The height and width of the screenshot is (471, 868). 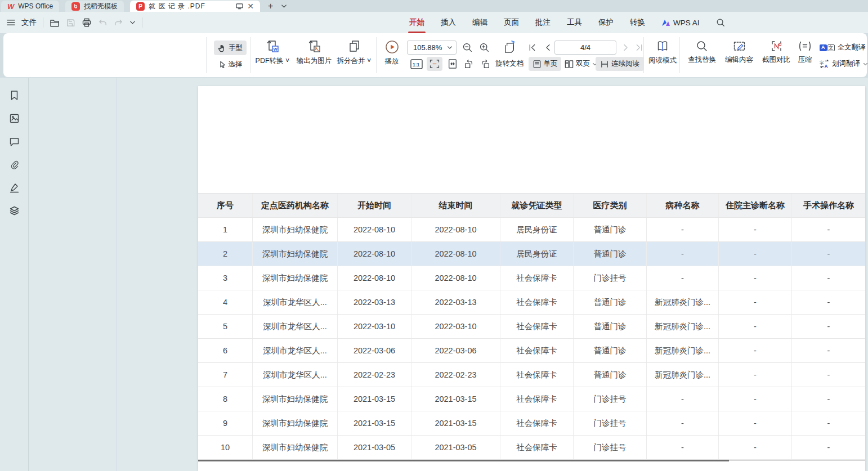 I want to click on menu-item: 转换, so click(x=637, y=23).